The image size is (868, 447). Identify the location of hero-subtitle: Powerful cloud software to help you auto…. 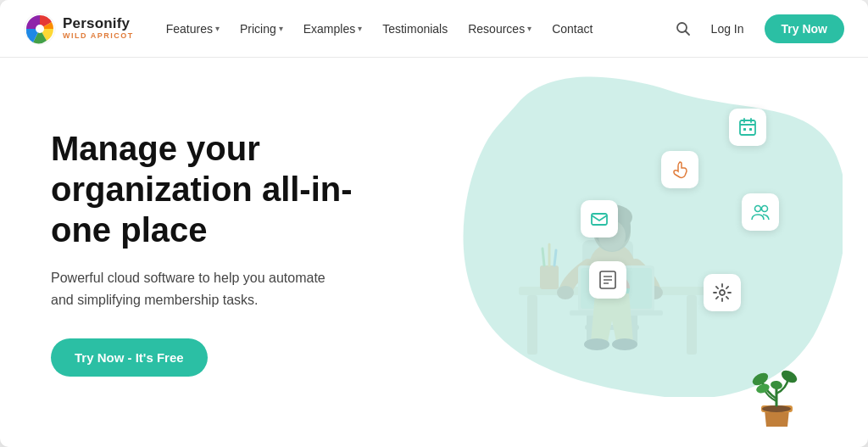
(195, 288).